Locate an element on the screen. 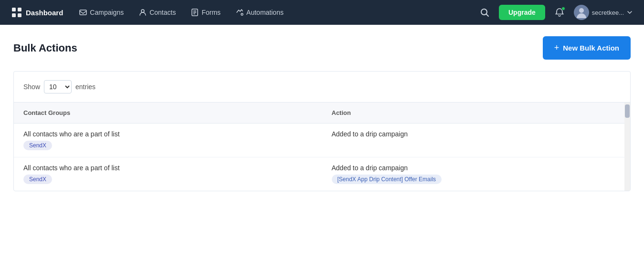 The height and width of the screenshot is (268, 644). scrollbar-thumb is located at coordinates (627, 111).